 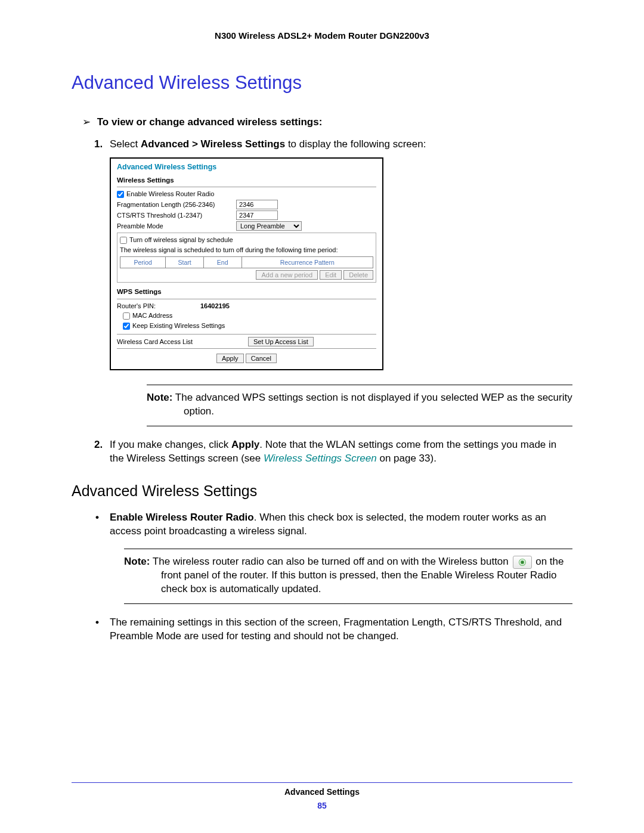 I want to click on wps-settings-header: WPS Settings, so click(x=247, y=292).